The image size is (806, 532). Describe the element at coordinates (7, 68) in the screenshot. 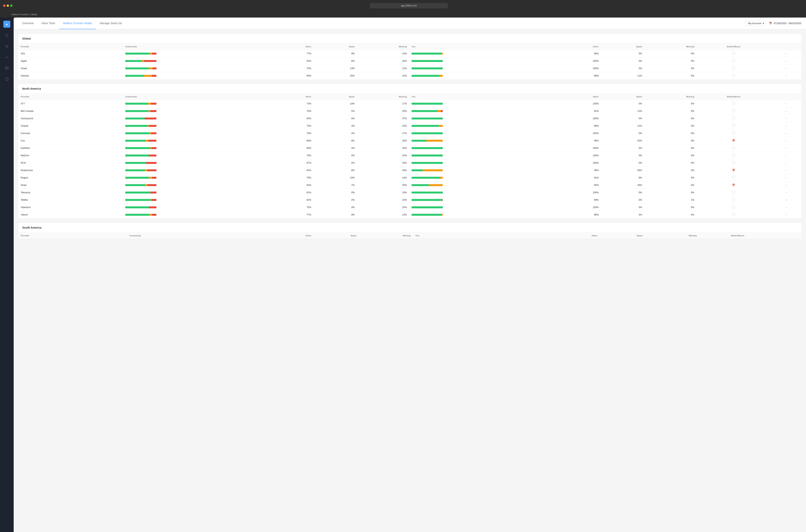

I see `sidebar-icon-mail` at that location.